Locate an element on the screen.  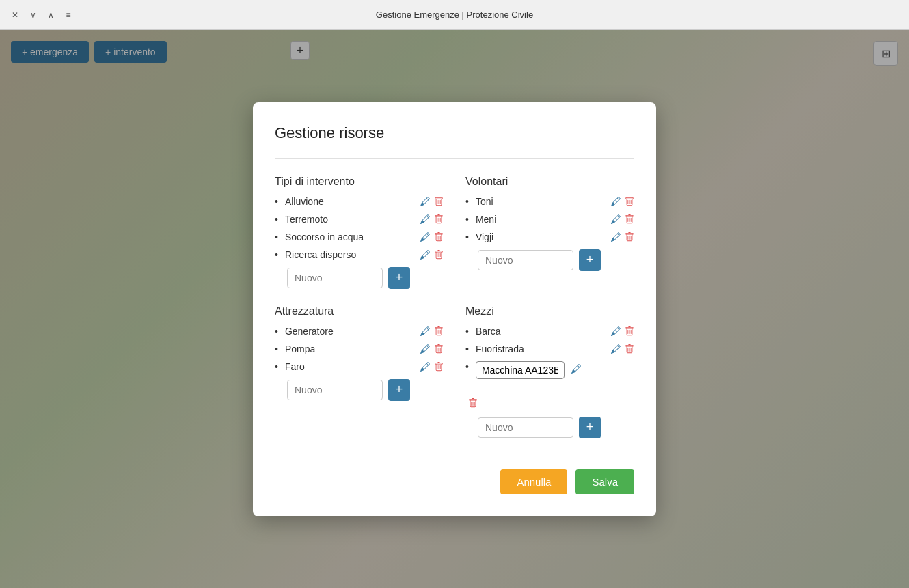
list-item: Barca is located at coordinates (550, 331).